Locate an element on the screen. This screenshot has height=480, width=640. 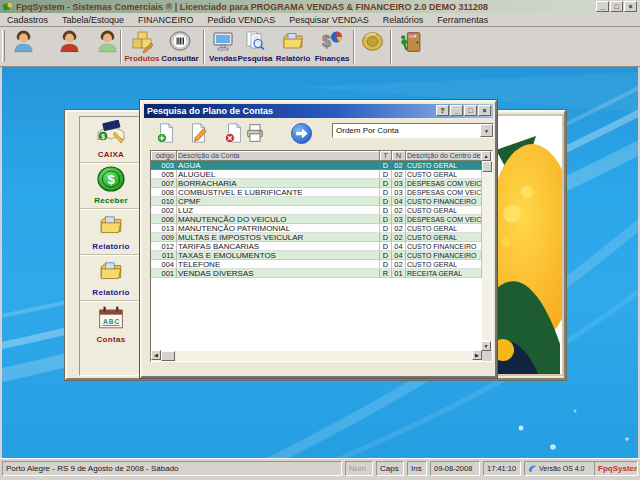
printer-icon is located at coordinates (255, 133).